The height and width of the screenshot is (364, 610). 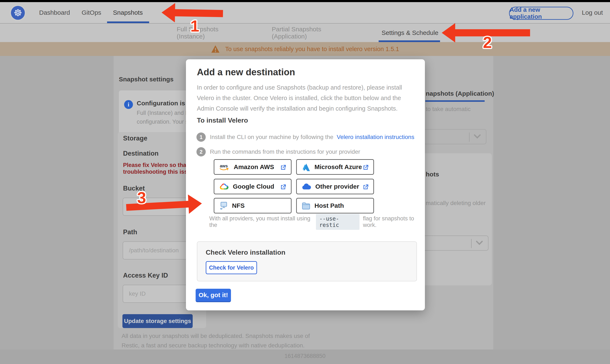 I want to click on install-velero-heading: To install Velero, so click(x=222, y=120).